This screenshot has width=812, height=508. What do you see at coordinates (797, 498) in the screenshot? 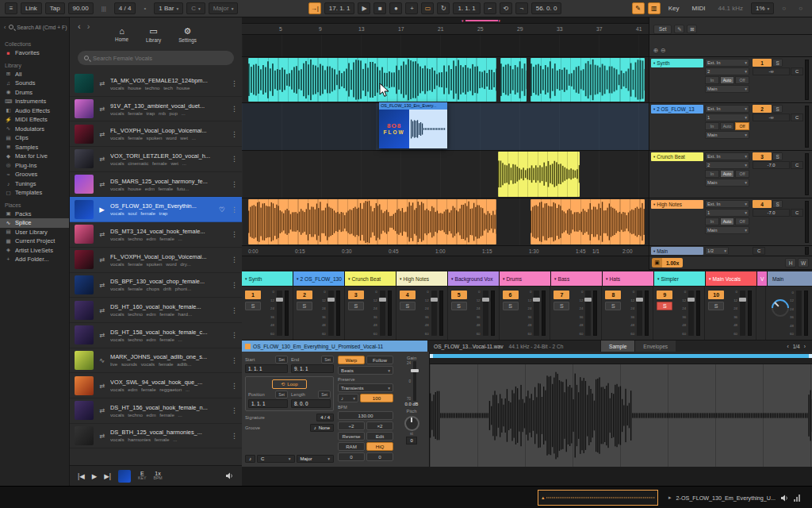
I see `output-meter-icon` at bounding box center [797, 498].